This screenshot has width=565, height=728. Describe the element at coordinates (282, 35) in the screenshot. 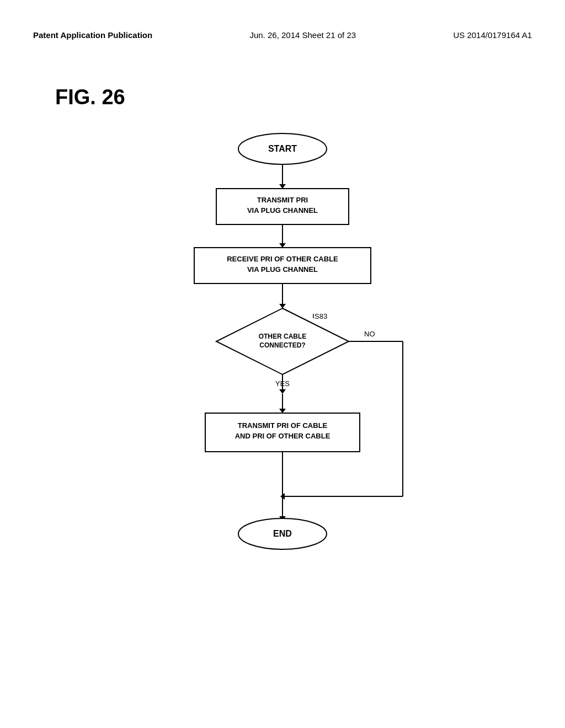

I see `header: Patent Application Publication Jun. 26, …` at that location.